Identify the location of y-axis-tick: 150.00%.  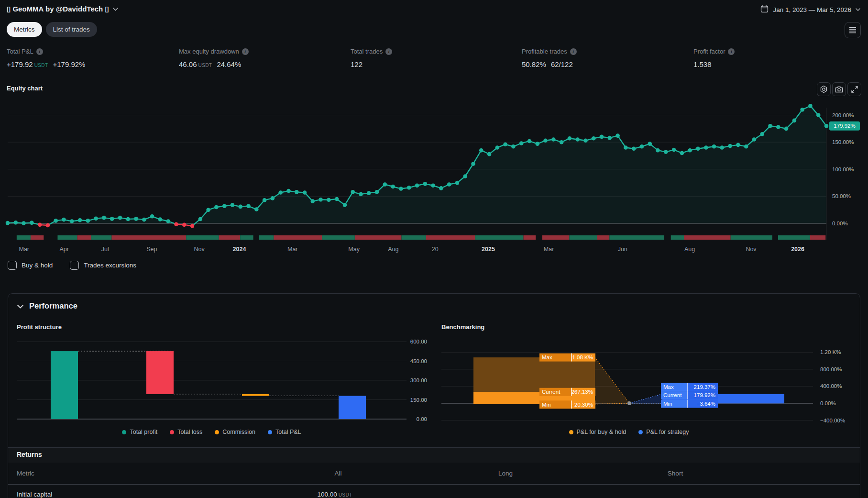
(843, 142).